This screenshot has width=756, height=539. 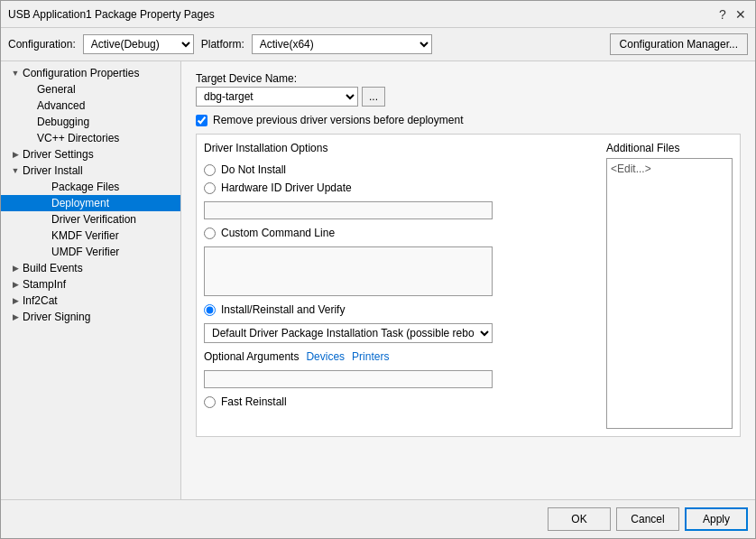 What do you see at coordinates (94, 219) in the screenshot?
I see `tree-label-driver-verification: Driver Verification` at bounding box center [94, 219].